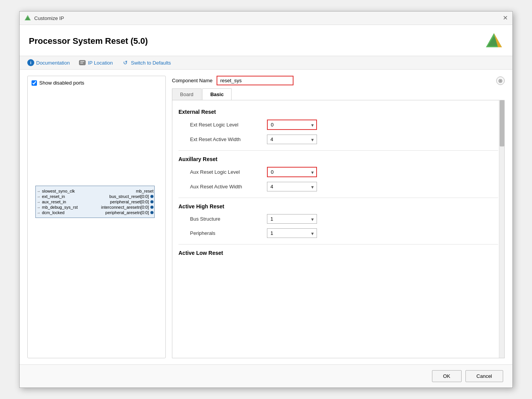 This screenshot has height=399, width=532. I want to click on bus-structure-row: Bus Structure 1 0, so click(344, 219).